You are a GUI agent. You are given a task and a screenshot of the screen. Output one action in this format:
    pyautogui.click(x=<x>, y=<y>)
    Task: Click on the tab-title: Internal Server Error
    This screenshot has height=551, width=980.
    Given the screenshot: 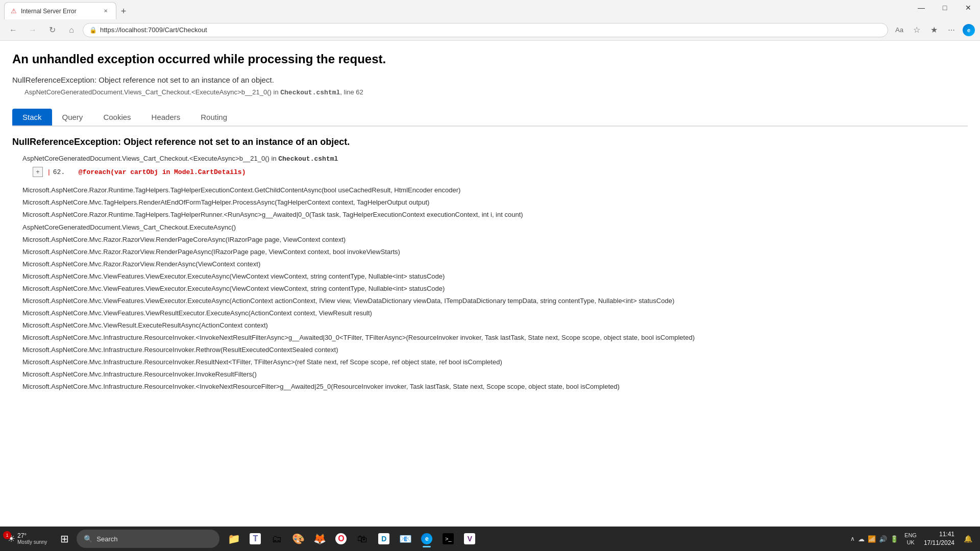 What is the action you would take?
    pyautogui.click(x=59, y=11)
    